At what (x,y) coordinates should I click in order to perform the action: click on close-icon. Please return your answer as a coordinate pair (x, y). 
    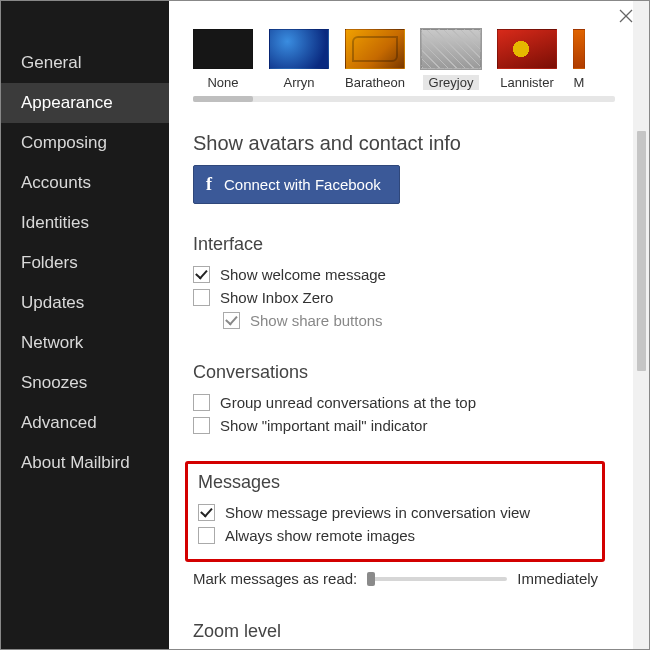
    Looking at the image, I should click on (626, 16).